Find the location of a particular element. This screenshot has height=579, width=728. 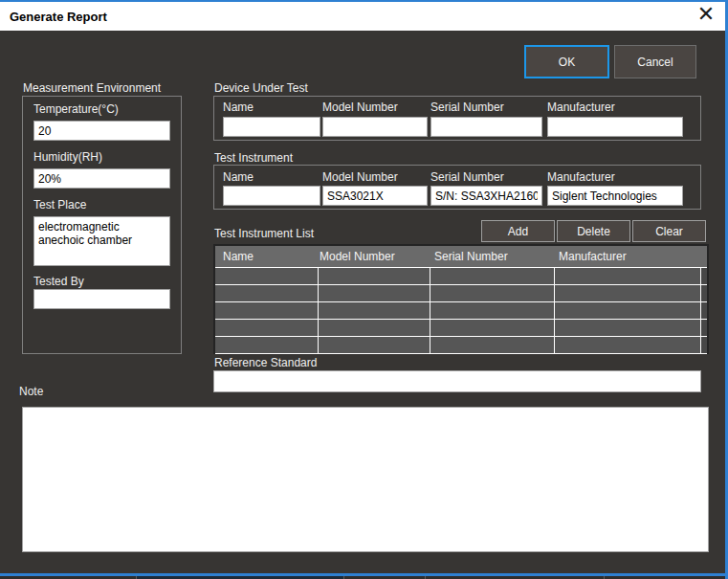

ti-model-input is located at coordinates (375, 195).